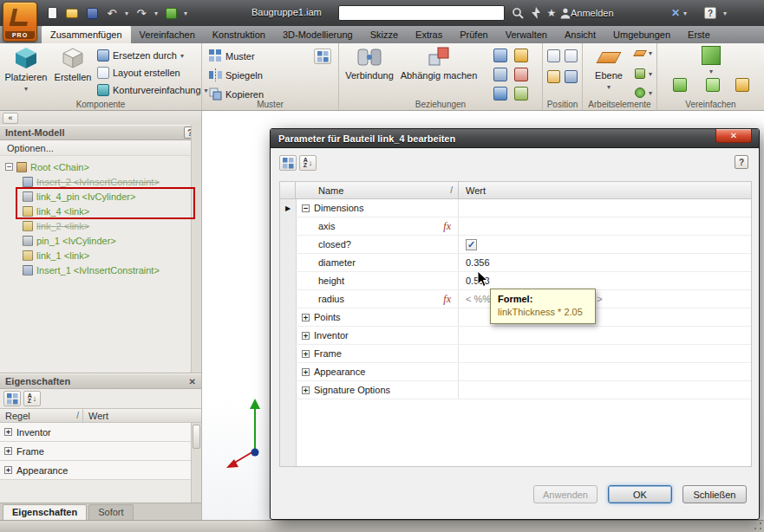 This screenshot has height=532, width=764. I want to click on scroll-thumb, so click(196, 437).